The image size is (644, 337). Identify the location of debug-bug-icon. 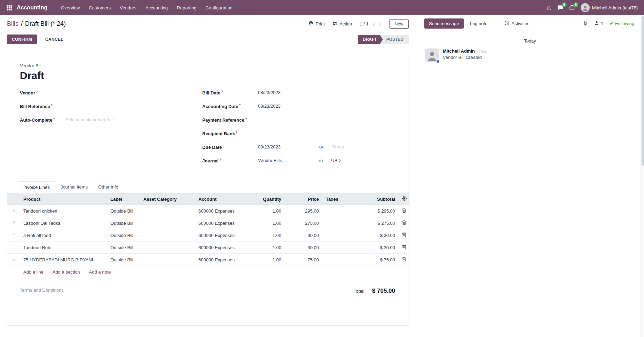
(549, 8).